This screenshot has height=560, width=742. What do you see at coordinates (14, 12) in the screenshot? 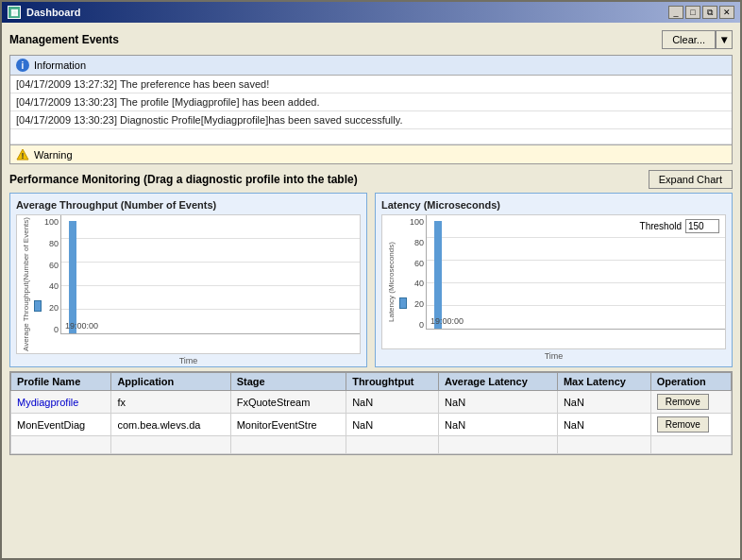
I see `window-icon: ▦` at bounding box center [14, 12].